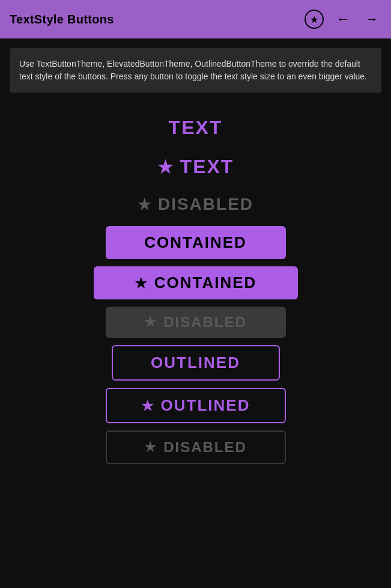  I want to click on app-header: TextStyle Buttons ★ ← →, so click(196, 19).